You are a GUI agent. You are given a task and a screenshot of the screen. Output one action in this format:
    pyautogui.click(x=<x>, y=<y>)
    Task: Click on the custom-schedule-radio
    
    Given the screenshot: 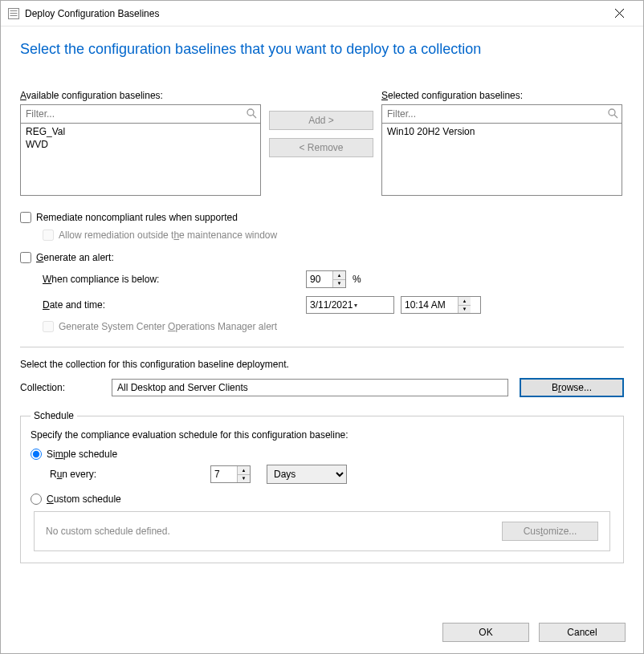 What is the action you would take?
    pyautogui.click(x=36, y=499)
    